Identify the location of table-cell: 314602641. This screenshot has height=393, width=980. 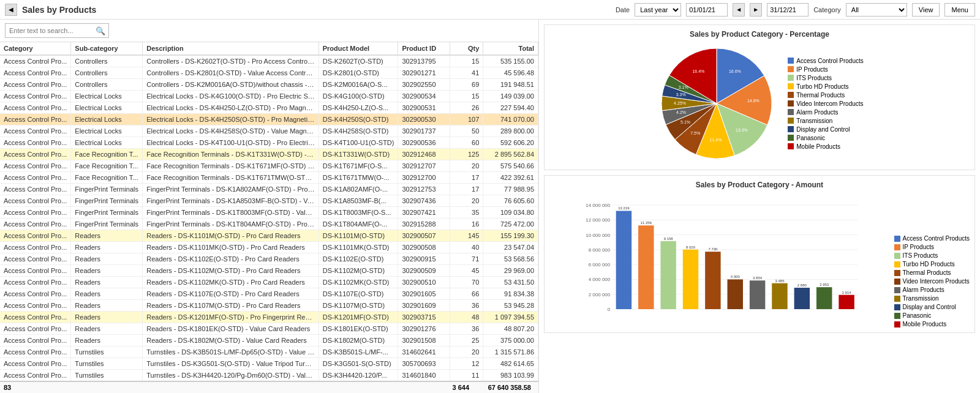
(424, 353).